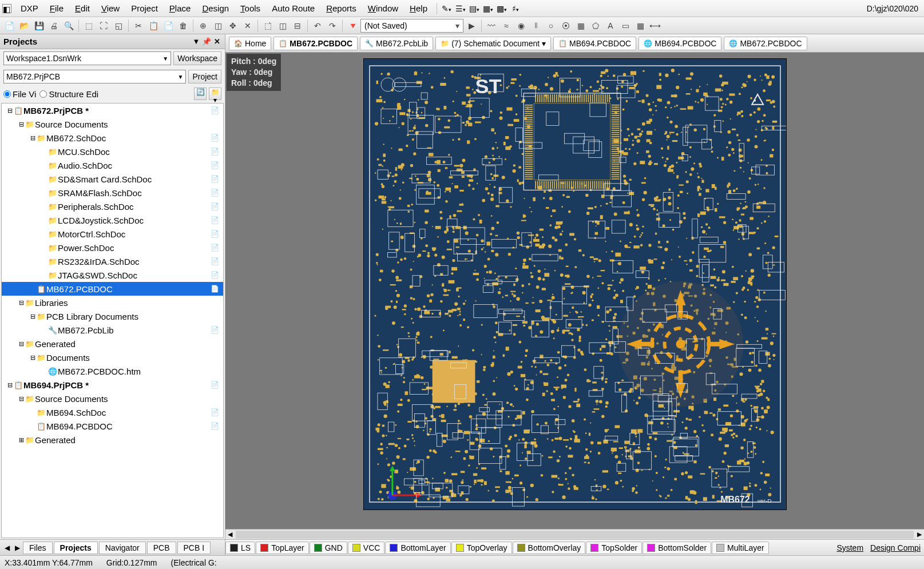 The height and width of the screenshot is (569, 924). I want to click on panel-close-icon: ✕, so click(217, 41).